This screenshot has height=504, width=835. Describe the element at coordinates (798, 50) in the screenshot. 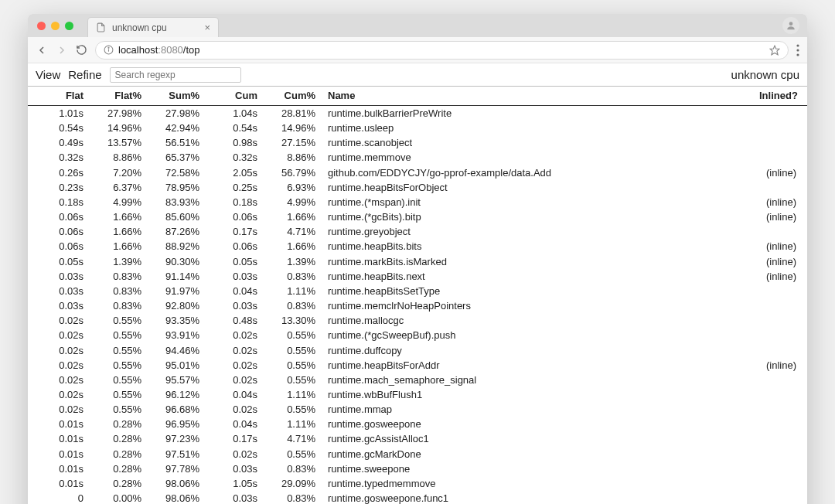

I see `menu-button` at that location.